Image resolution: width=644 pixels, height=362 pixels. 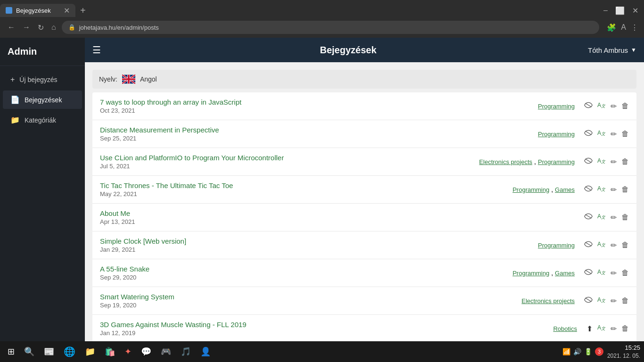 I want to click on post-title: Tic Tac Thrones - The Ultimate Tic Tac T…, so click(x=166, y=186).